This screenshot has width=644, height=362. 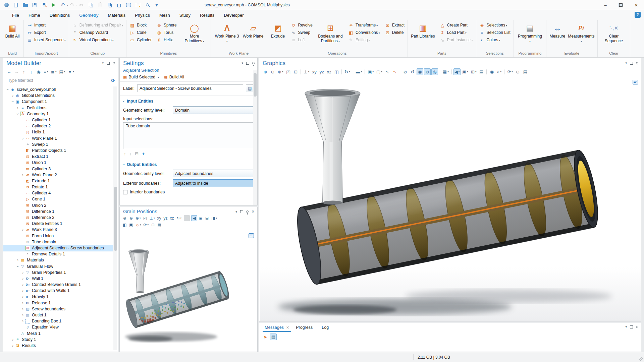 I want to click on tree-item: Contact with Walls 1, so click(x=58, y=291).